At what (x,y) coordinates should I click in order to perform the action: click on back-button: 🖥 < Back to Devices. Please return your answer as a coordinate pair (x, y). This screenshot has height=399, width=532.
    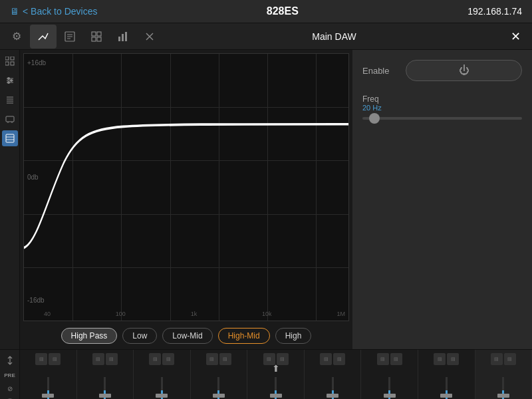
    Looking at the image, I should click on (53, 11).